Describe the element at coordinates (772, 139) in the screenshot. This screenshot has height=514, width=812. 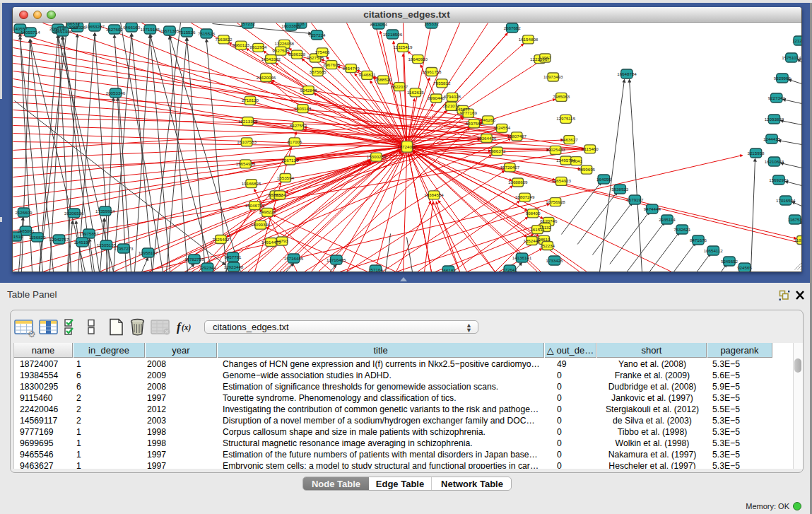
I see `svg-text: 1244415` at that location.